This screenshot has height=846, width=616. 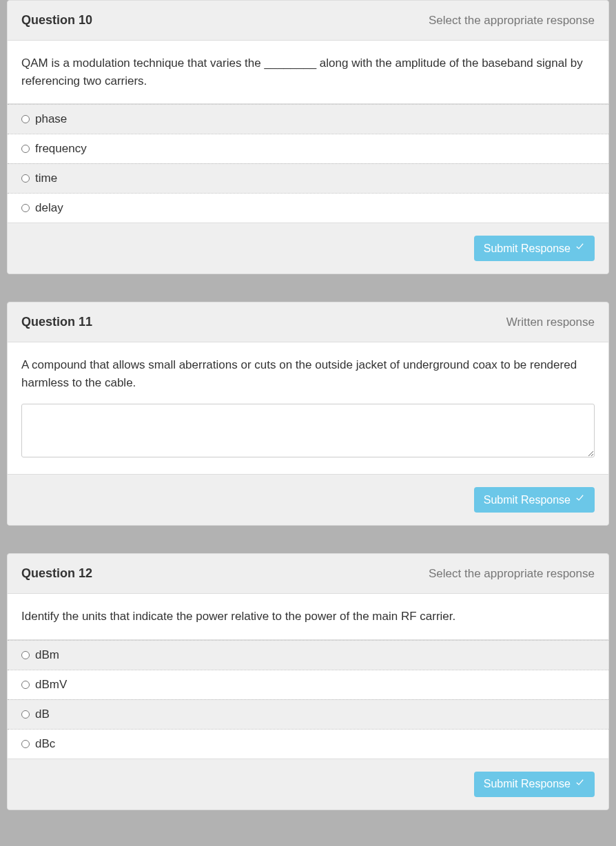 What do you see at coordinates (308, 431) in the screenshot?
I see `written-response-input` at bounding box center [308, 431].